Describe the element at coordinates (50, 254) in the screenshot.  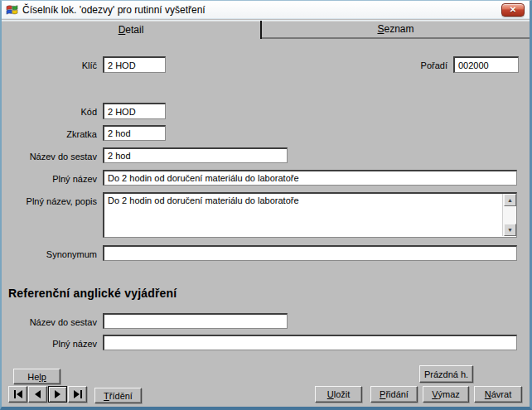
I see `synonymum-label: Synonymum` at that location.